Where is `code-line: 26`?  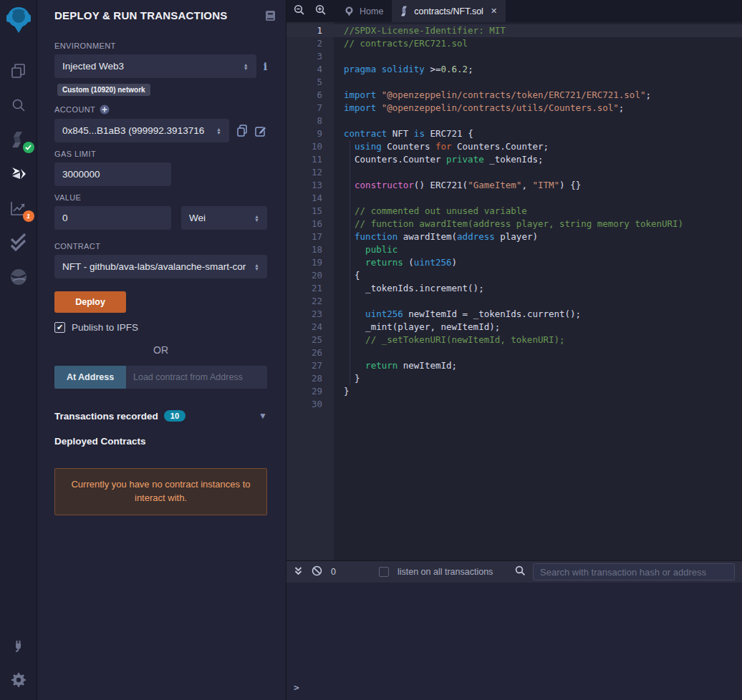 code-line: 26 is located at coordinates (514, 353).